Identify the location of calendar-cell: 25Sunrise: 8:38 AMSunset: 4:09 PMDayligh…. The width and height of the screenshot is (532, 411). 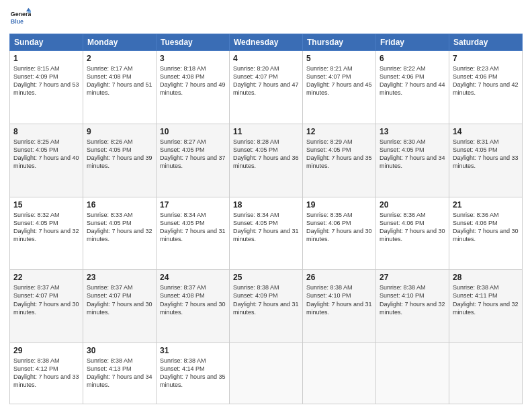
(266, 306).